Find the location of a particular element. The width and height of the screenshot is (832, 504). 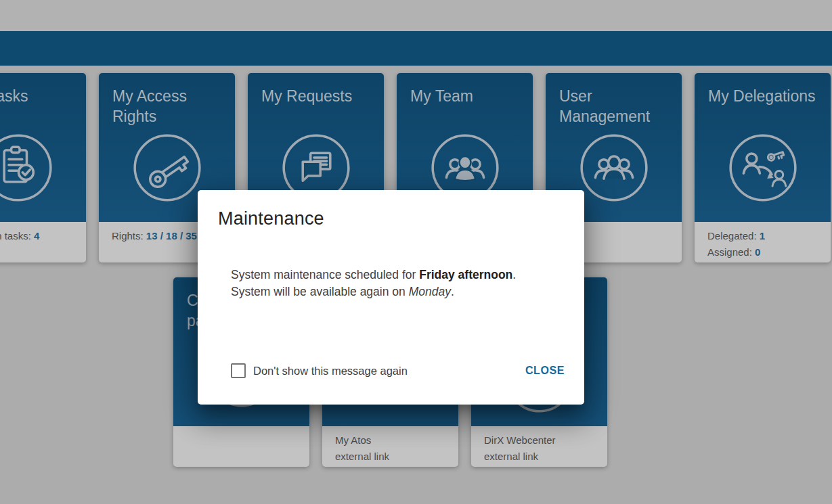

clipboard-check-icon is located at coordinates (27, 168).